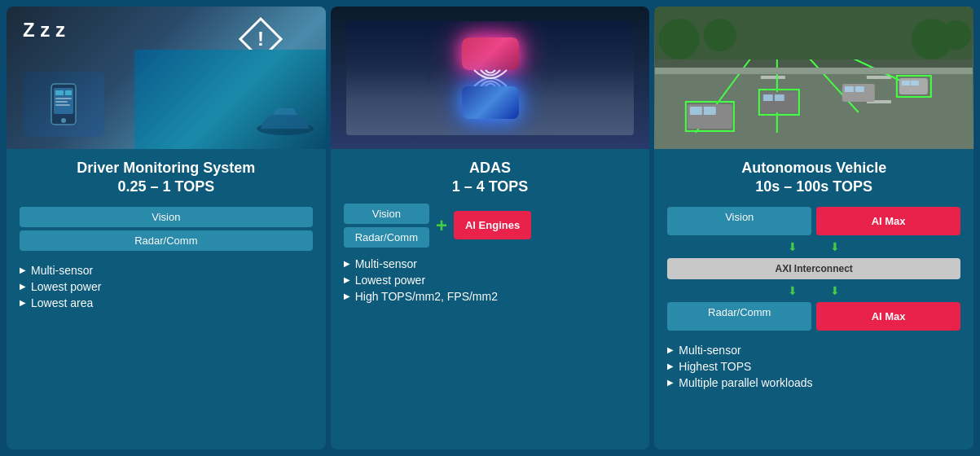 This screenshot has height=456, width=980. What do you see at coordinates (888, 316) in the screenshot?
I see `ai-max-block-bottom: AI Max` at bounding box center [888, 316].